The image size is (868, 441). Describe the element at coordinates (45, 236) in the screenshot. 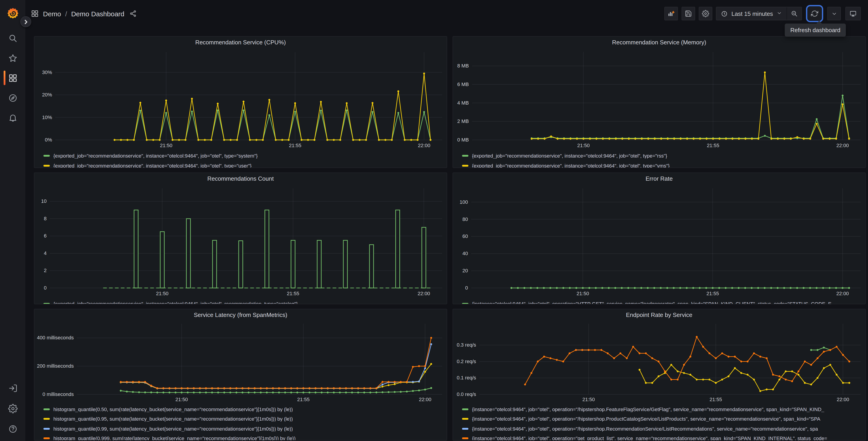

I see `svg-text: 6` at that location.